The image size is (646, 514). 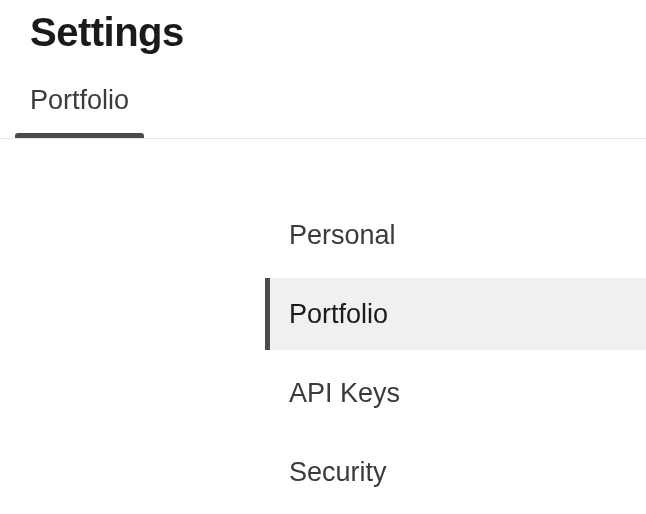 What do you see at coordinates (323, 28) in the screenshot?
I see `header: Settings` at bounding box center [323, 28].